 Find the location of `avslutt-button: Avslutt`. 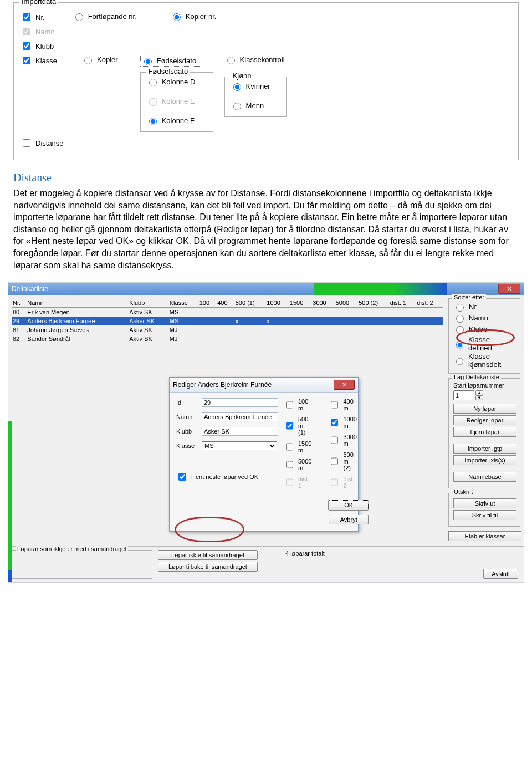

avslutt-button: Avslutt is located at coordinates (501, 574).